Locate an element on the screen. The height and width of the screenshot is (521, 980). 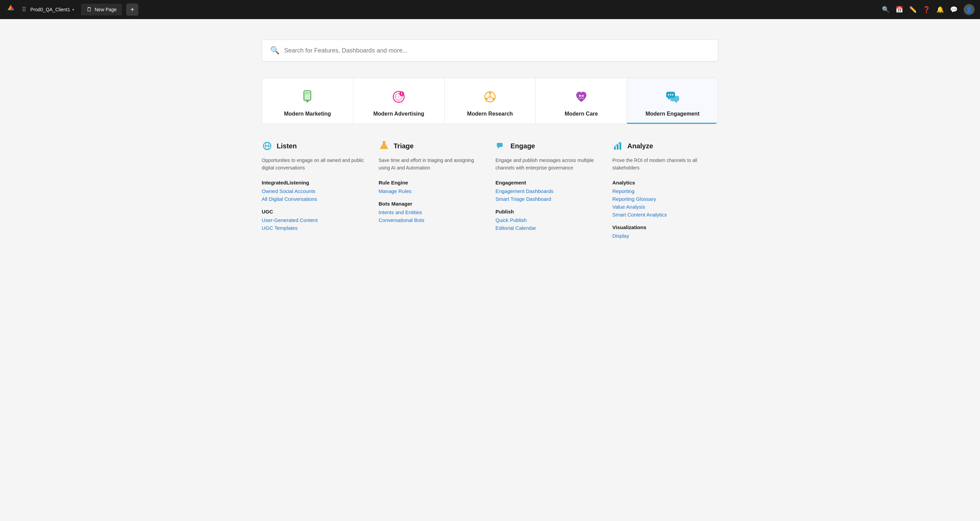
module-tabs: Modern Marketing Modern Advertising is located at coordinates (490, 101).